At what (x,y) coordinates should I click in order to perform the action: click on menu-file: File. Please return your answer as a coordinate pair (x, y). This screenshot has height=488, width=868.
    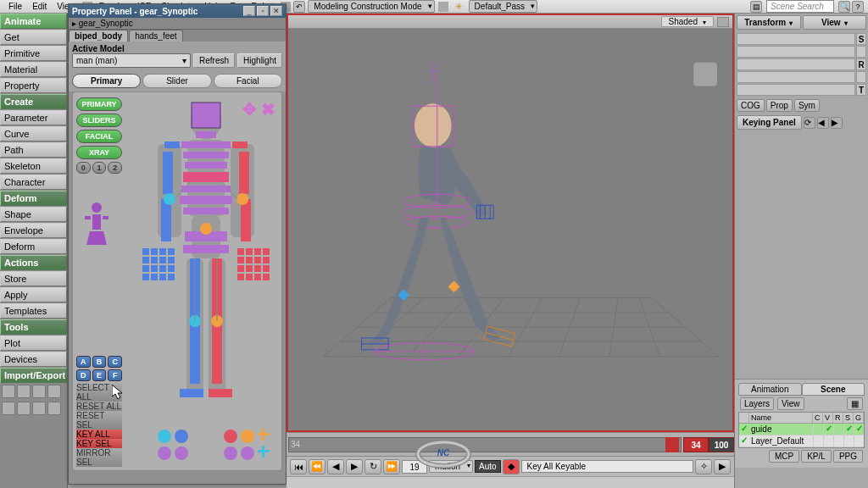
    Looking at the image, I should click on (15, 7).